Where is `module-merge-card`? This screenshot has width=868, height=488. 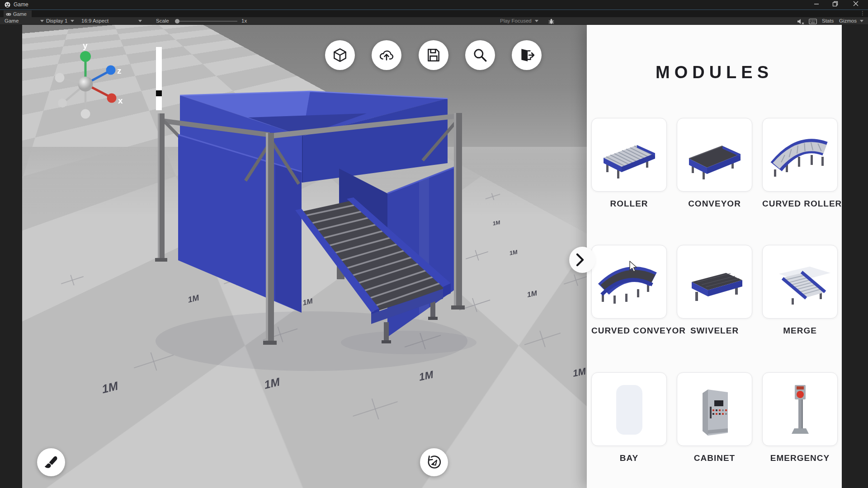
module-merge-card is located at coordinates (800, 282).